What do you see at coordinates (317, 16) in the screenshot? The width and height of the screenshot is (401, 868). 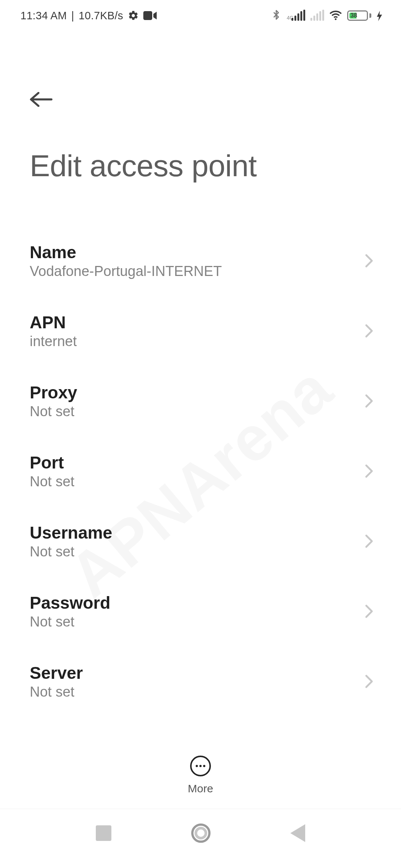 I see `signal-sim2-icon` at bounding box center [317, 16].